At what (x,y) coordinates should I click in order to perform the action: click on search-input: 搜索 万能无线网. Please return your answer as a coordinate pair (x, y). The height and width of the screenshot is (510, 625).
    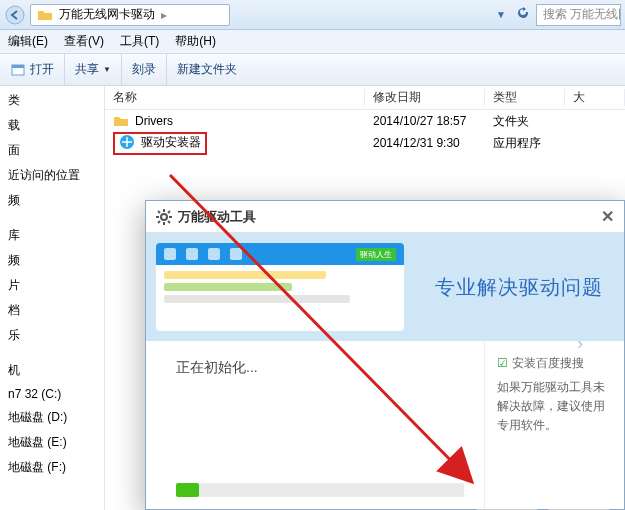
    Looking at the image, I should click on (578, 15).